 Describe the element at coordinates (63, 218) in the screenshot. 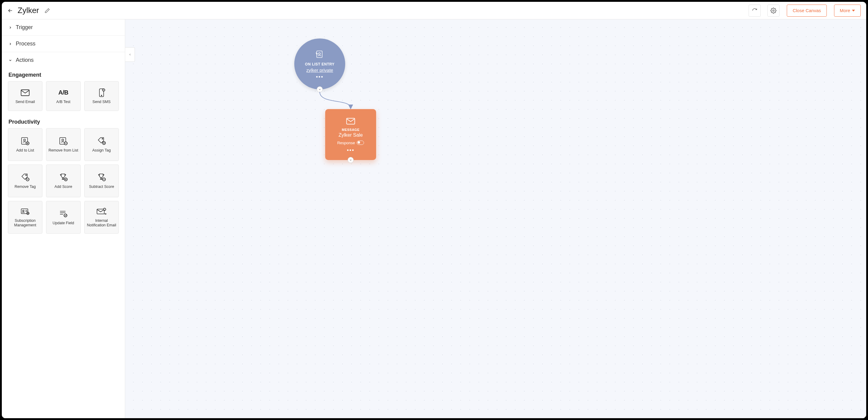

I see `tile-update-field: Update Field` at that location.